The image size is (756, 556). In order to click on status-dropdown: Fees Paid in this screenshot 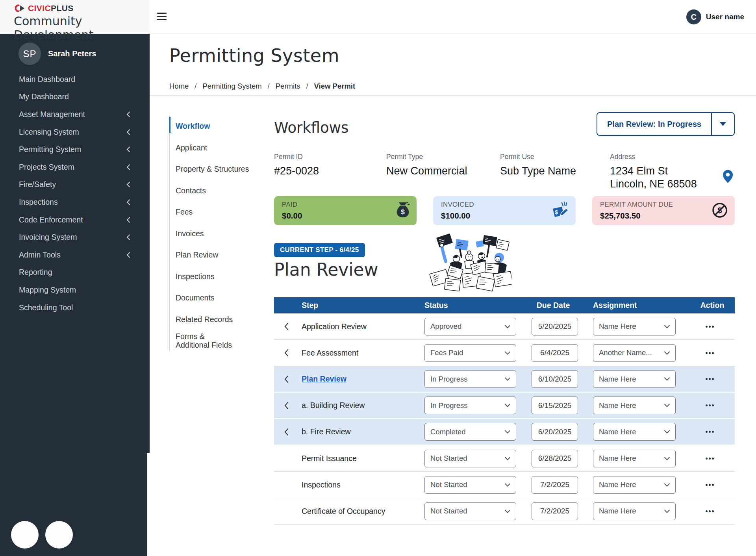, I will do `click(470, 353)`.